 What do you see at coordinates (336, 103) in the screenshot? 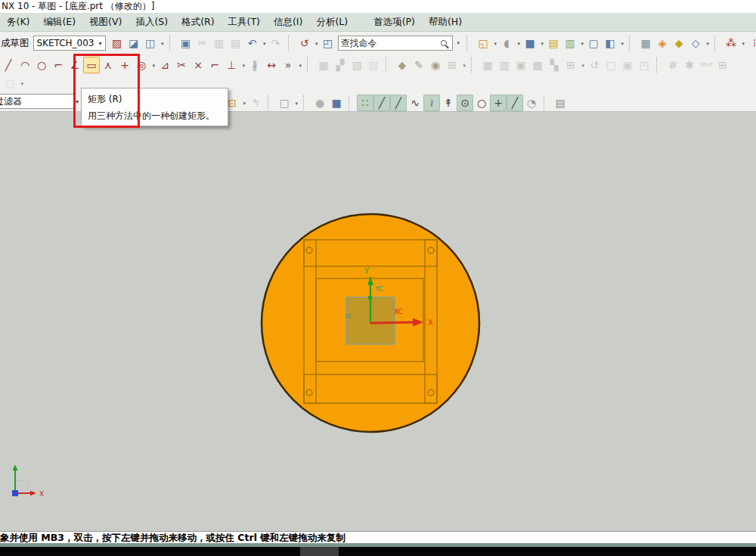
I see `shaded-solid-icon: ■` at bounding box center [336, 103].